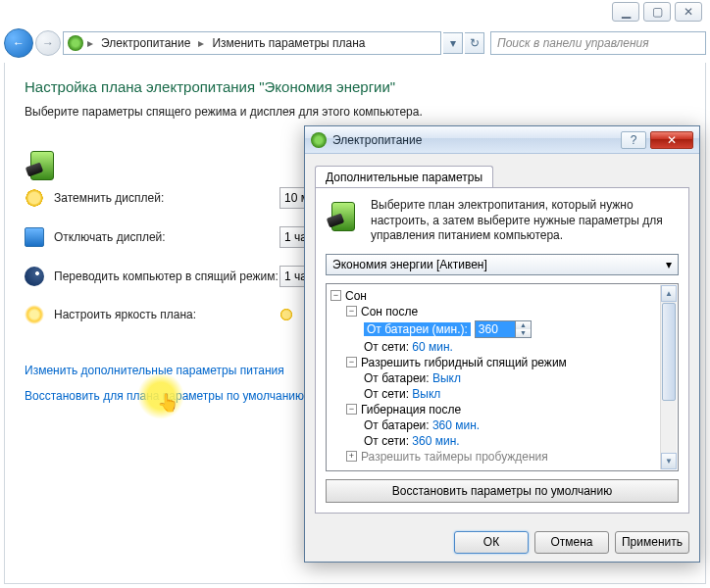  Describe the element at coordinates (34, 237) in the screenshot. I see `turn-off-display-icon` at that location.